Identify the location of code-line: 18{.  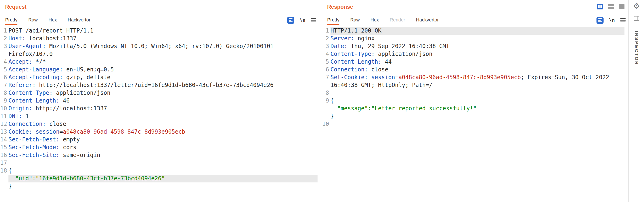
(161, 171).